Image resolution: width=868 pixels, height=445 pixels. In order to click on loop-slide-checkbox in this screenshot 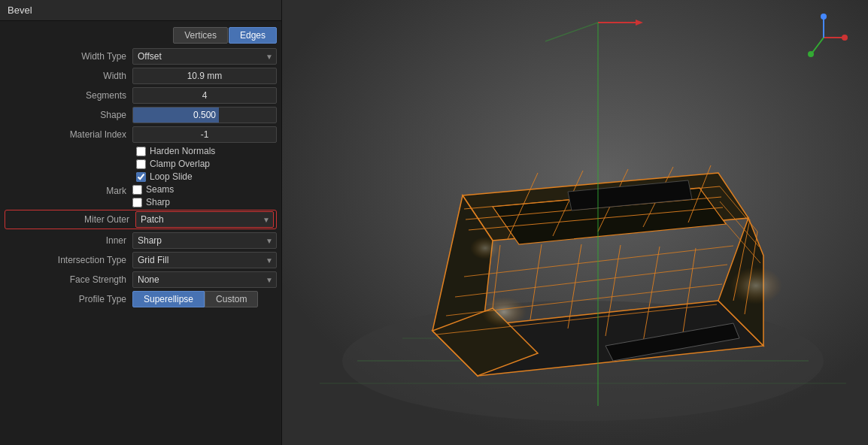, I will do `click(141, 177)`.